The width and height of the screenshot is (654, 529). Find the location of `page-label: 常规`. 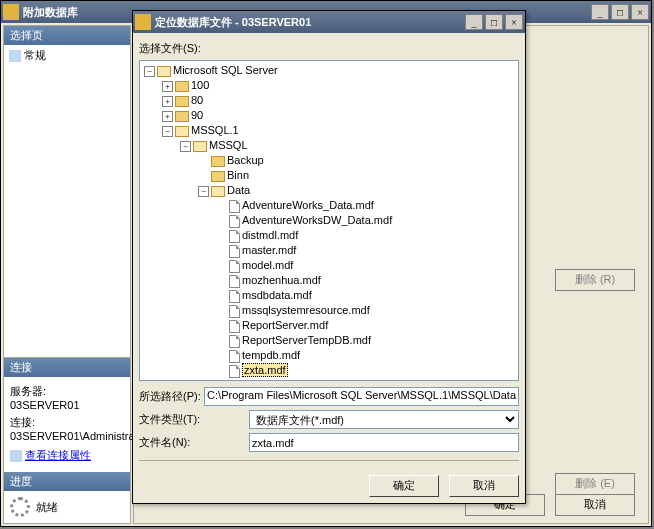

page-label: 常规 is located at coordinates (35, 56).